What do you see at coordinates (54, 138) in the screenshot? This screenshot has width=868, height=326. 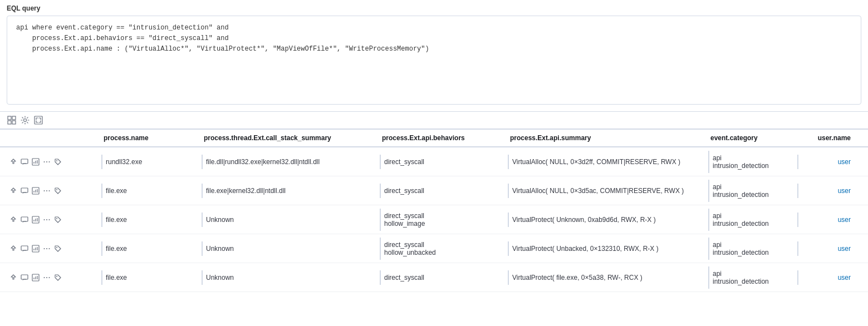 I see `col-header-actions` at bounding box center [54, 138].